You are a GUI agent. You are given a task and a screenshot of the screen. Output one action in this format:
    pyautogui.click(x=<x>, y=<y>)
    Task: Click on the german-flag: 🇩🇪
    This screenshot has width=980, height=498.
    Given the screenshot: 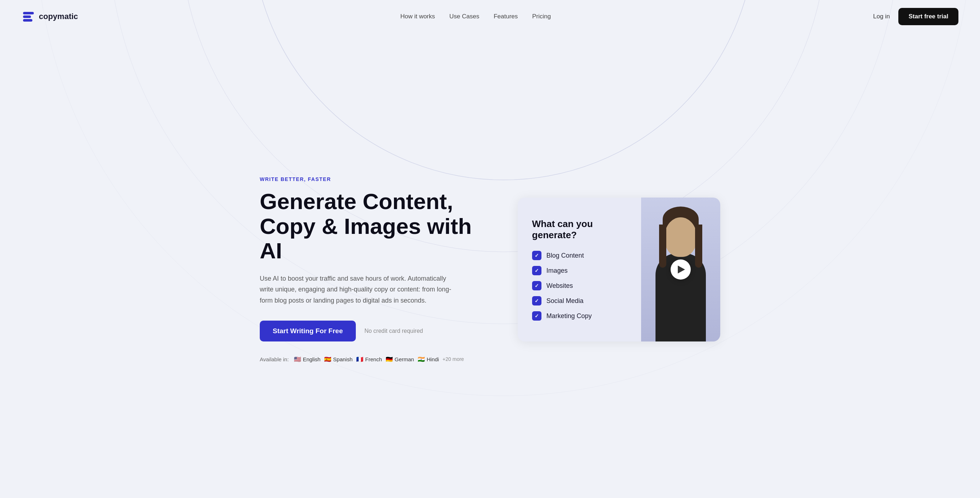 What is the action you would take?
    pyautogui.click(x=390, y=359)
    